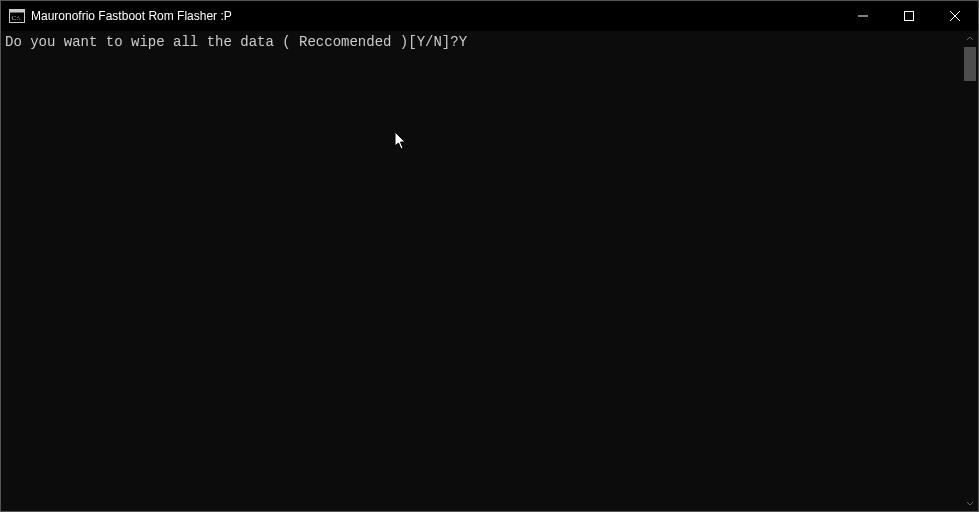 This screenshot has height=512, width=979. What do you see at coordinates (909, 16) in the screenshot?
I see `window-controls` at bounding box center [909, 16].